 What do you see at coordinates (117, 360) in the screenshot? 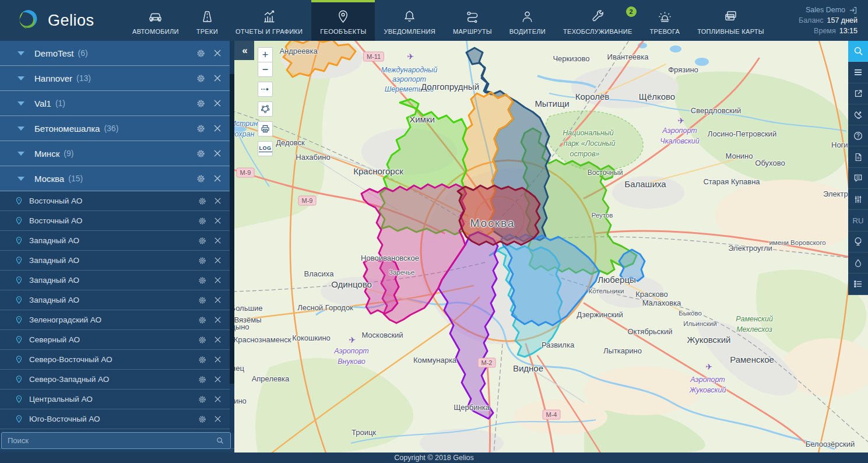
I see `geoobject-row: Северо-Восточный АО` at bounding box center [117, 360].